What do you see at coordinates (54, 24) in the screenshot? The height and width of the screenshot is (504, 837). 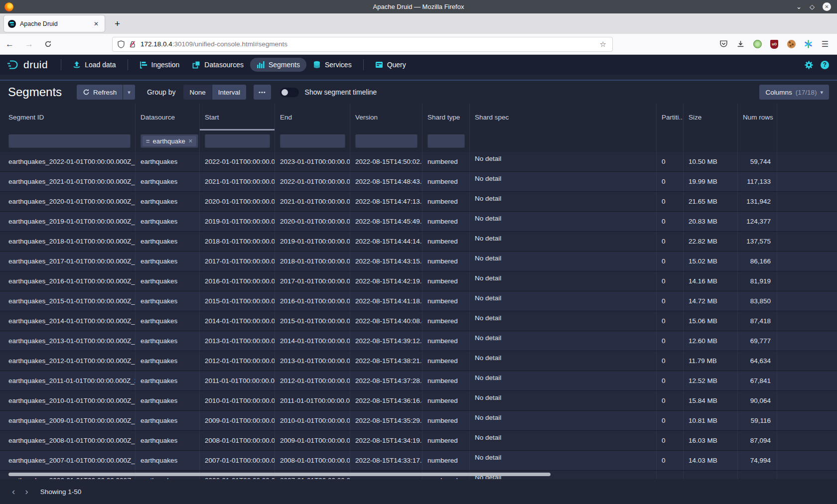 I see `browser-tab: Apache Druid ✕` at bounding box center [54, 24].